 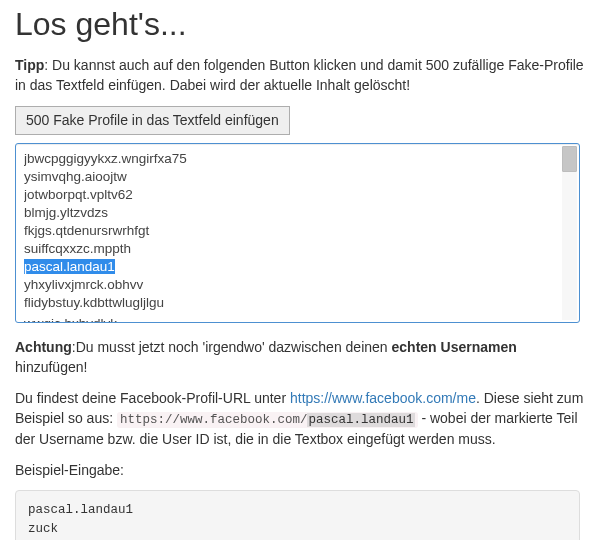 I want to click on profile-url-paragraph: Du findest deine Facebook-Profil-URL unt…, so click(x=300, y=419).